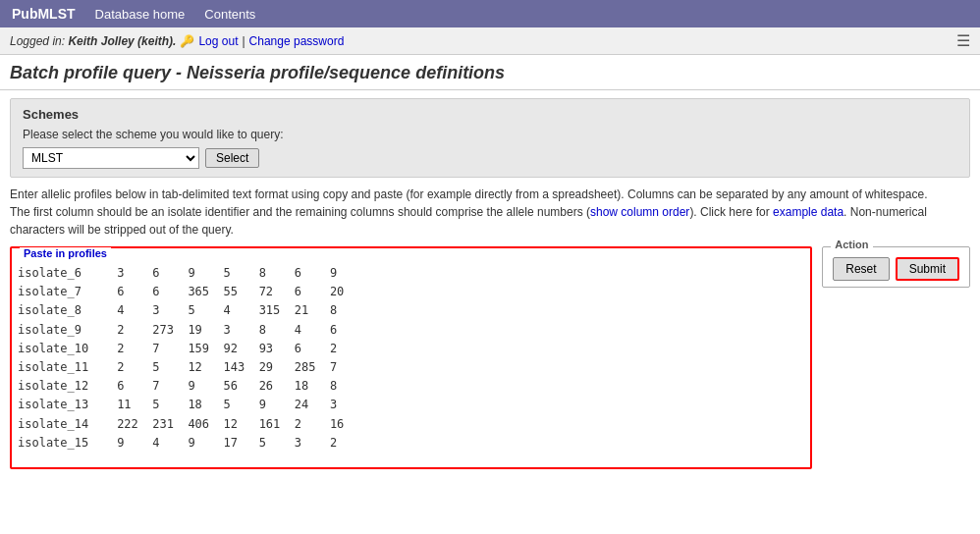  What do you see at coordinates (490, 14) in the screenshot?
I see `top-nav: PubMLST Database home Contents` at bounding box center [490, 14].